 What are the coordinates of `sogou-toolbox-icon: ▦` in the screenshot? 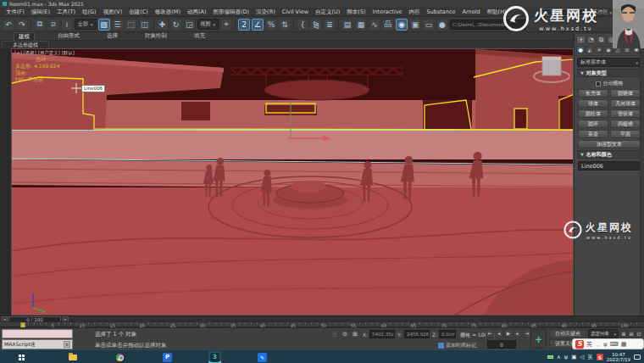 It's located at (624, 344).